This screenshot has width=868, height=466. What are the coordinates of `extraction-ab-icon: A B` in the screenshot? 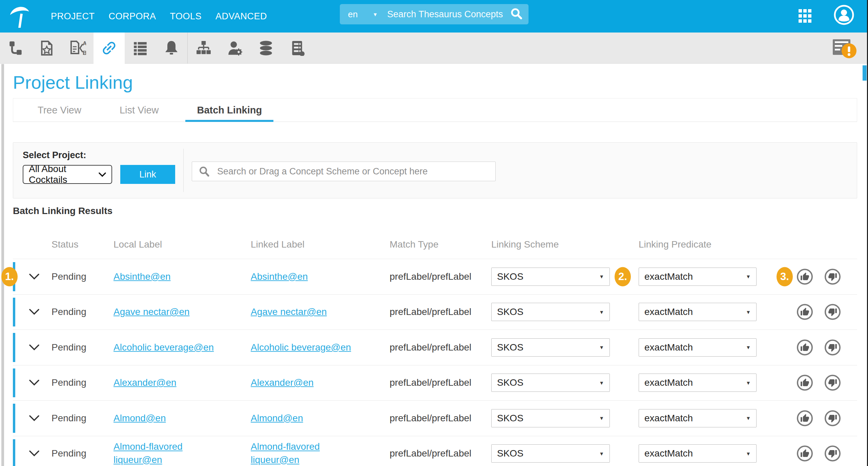 It's located at (78, 48).